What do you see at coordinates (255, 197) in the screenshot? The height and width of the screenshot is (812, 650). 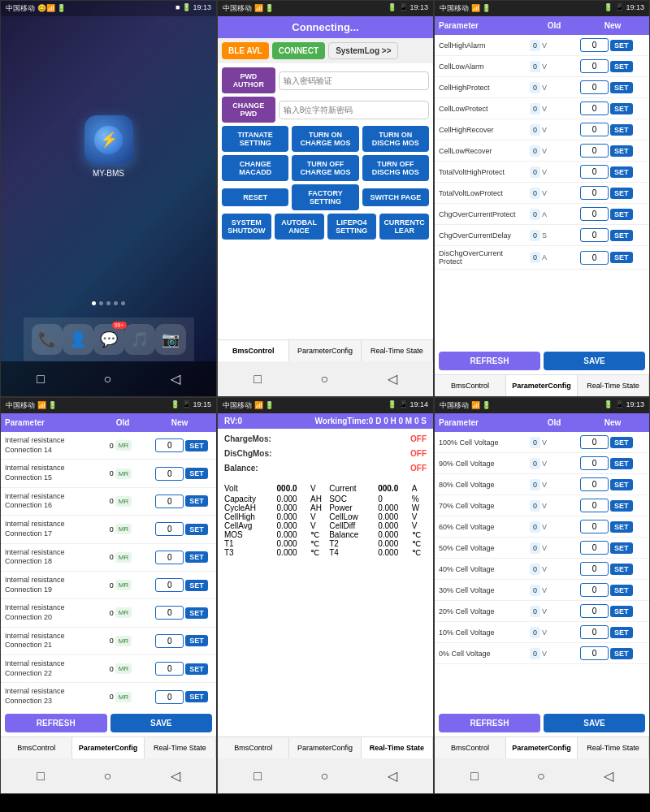 I see `reset-btn: RESET` at bounding box center [255, 197].